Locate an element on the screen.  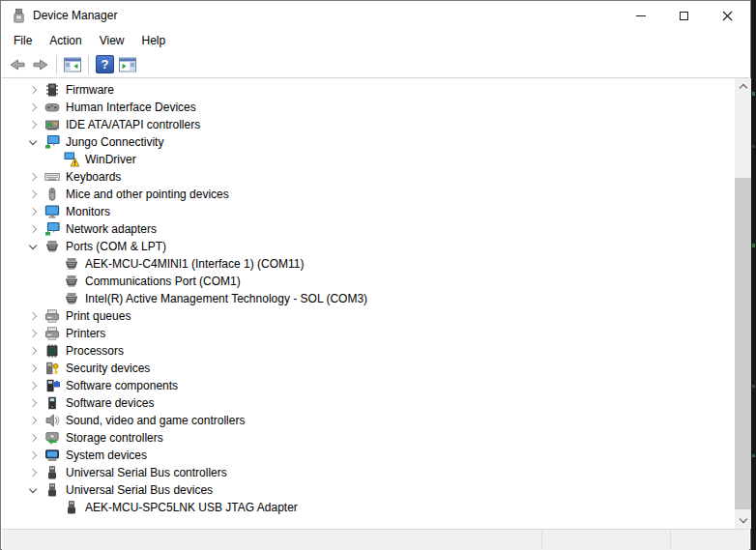
tree-item-software-components: Software components is located at coordinates (368, 386).